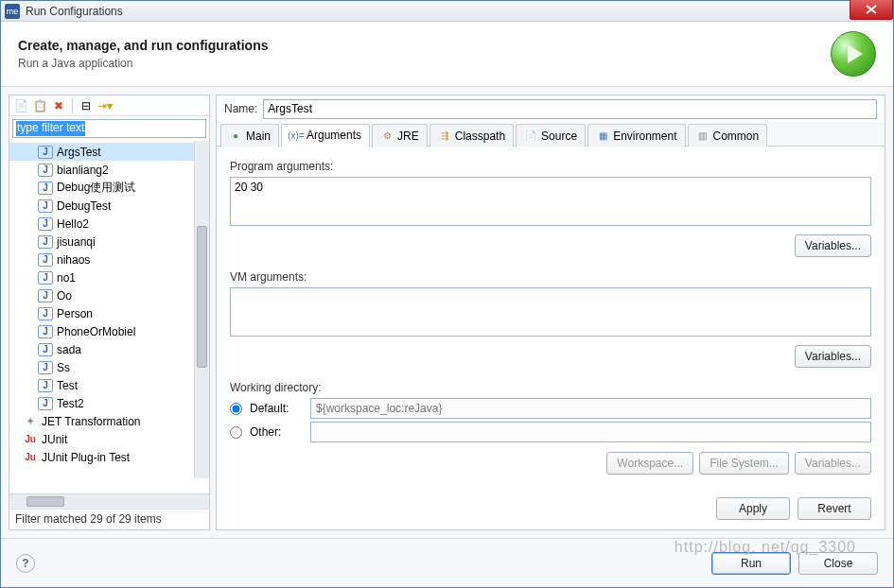  I want to click on tree-item-bianliang2: Jbianliang2, so click(110, 170).